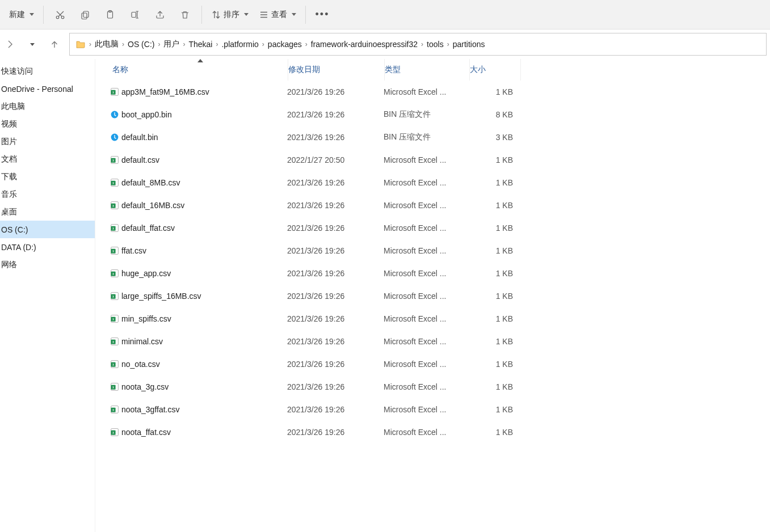 The height and width of the screenshot is (532, 770). What do you see at coordinates (432, 160) in the screenshot?
I see `file-row: x default.csv2022/1/27 20:50Microsoft Ex…` at bounding box center [432, 160].